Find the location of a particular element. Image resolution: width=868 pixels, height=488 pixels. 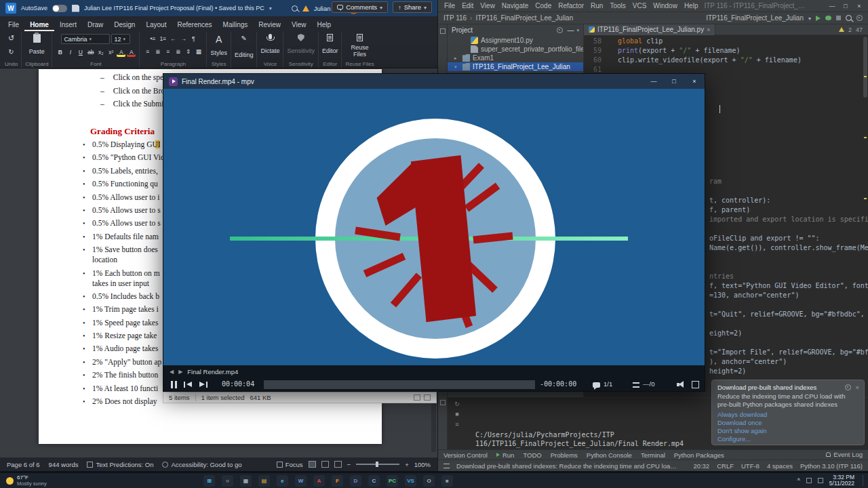

taskbar-app-app-red: A is located at coordinates (319, 481).